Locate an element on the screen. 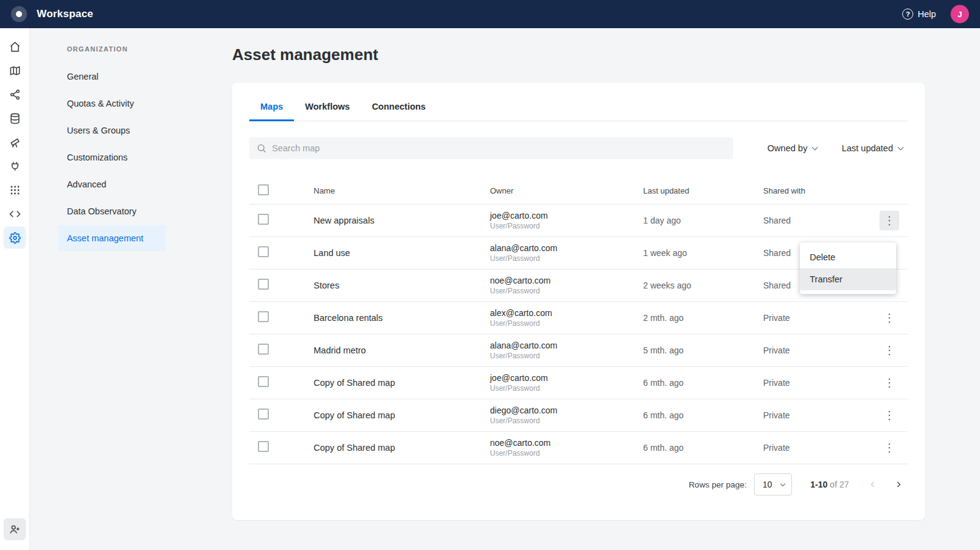  avatar: J is located at coordinates (960, 14).